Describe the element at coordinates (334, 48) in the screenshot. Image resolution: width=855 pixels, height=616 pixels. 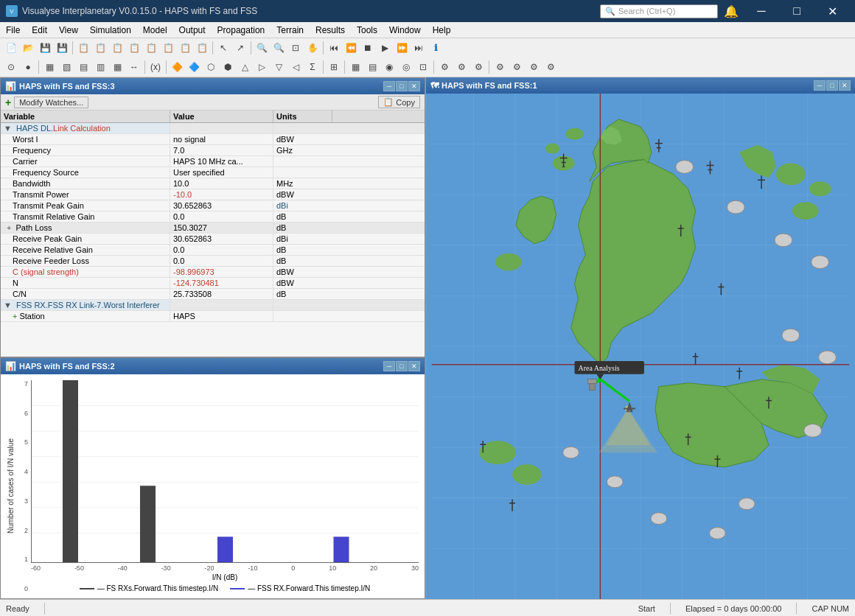
I see `tb-play-start: ⏮` at that location.